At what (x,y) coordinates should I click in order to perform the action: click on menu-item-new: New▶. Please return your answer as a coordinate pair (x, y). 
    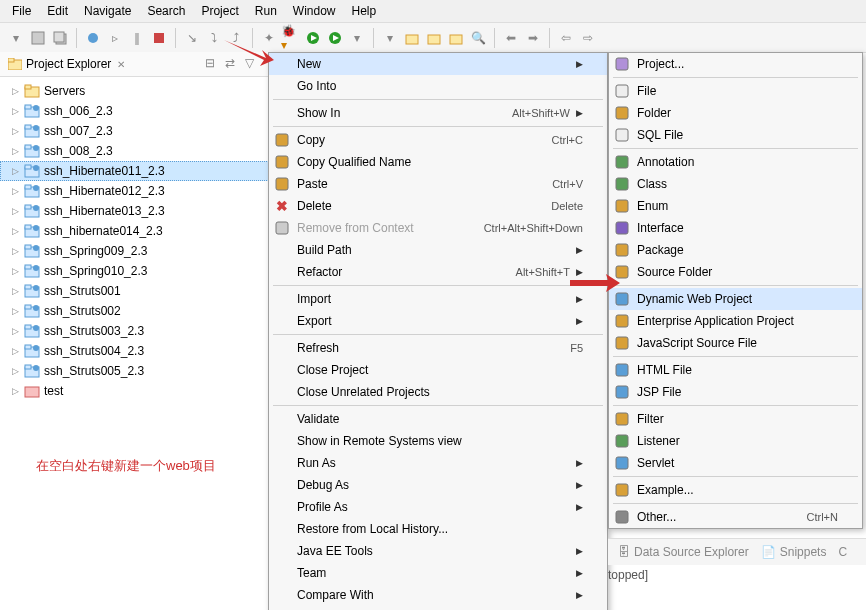
    Looking at the image, I should click on (438, 64).